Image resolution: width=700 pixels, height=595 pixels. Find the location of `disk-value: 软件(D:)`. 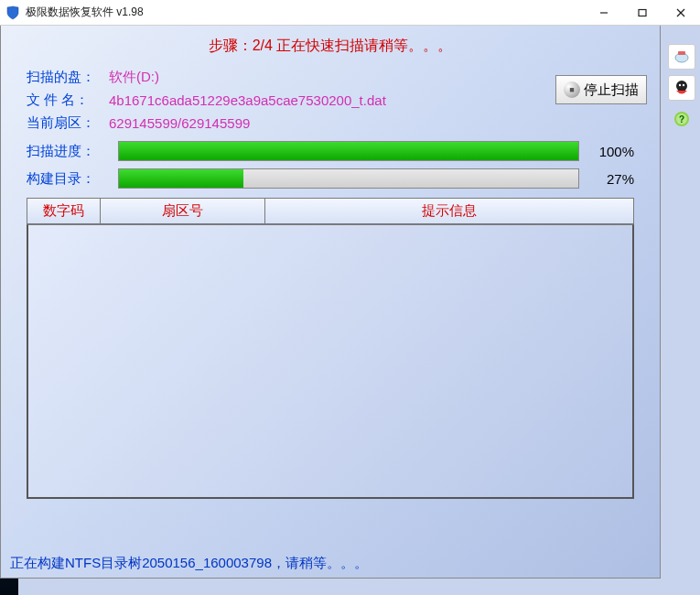

disk-value: 软件(D:) is located at coordinates (134, 77).